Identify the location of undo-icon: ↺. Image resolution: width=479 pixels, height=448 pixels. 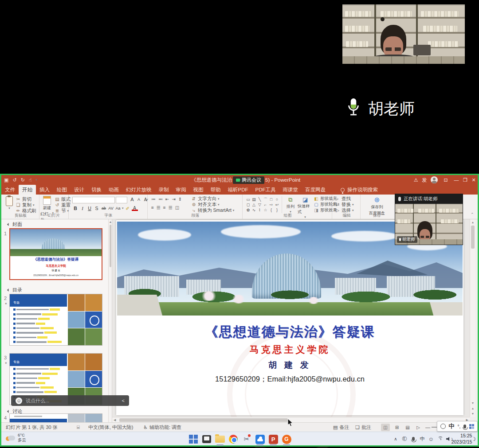
(14, 180).